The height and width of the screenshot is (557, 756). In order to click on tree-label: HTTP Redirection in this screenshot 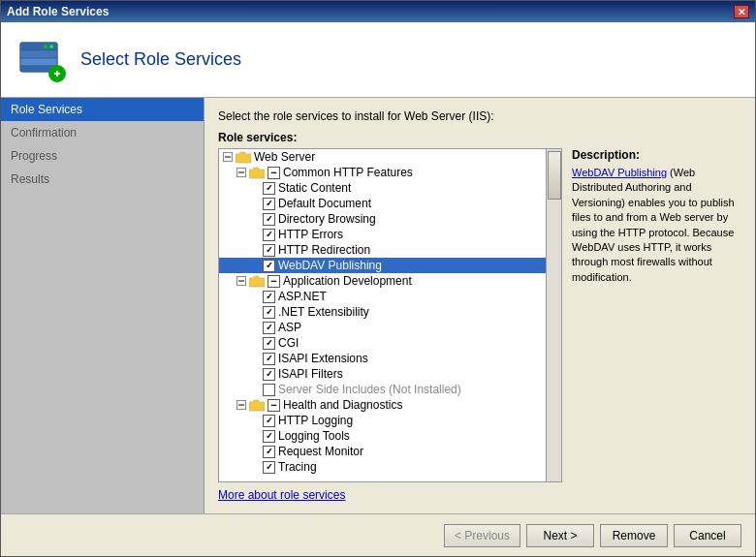, I will do `click(324, 250)`.